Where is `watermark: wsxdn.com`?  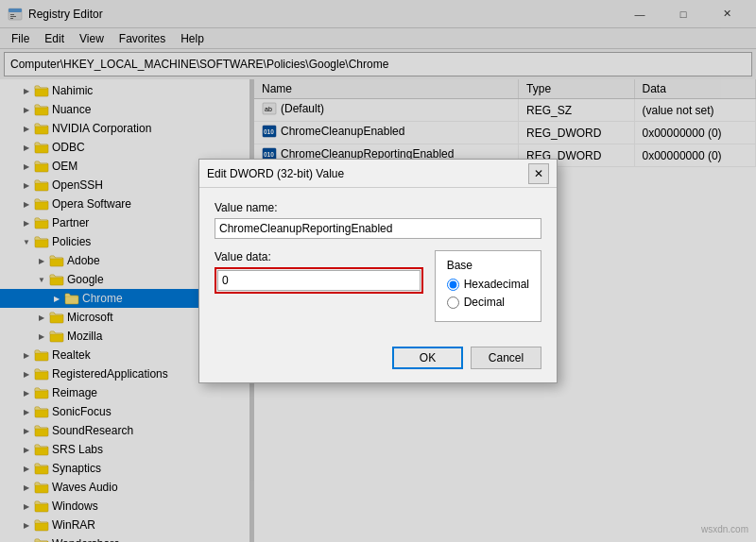
watermark: wsxdn.com is located at coordinates (725, 529).